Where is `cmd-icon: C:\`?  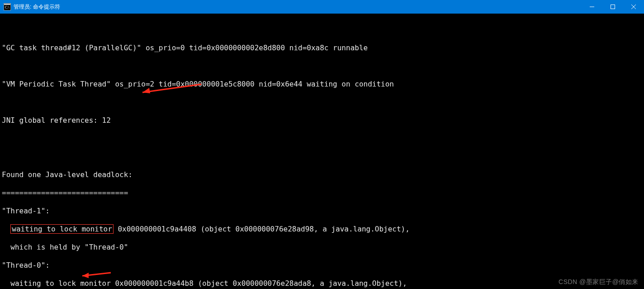 cmd-icon: C:\ is located at coordinates (7, 7).